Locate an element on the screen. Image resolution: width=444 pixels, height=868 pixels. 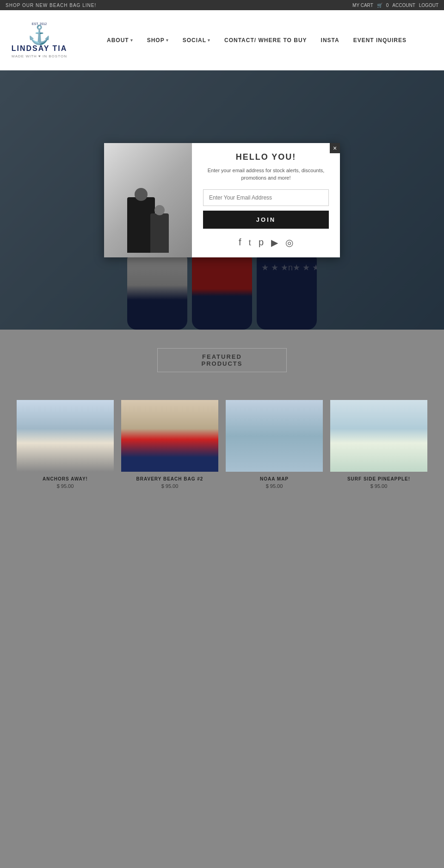
featured-title: FEATUREDPRODUCTS is located at coordinates (222, 360).